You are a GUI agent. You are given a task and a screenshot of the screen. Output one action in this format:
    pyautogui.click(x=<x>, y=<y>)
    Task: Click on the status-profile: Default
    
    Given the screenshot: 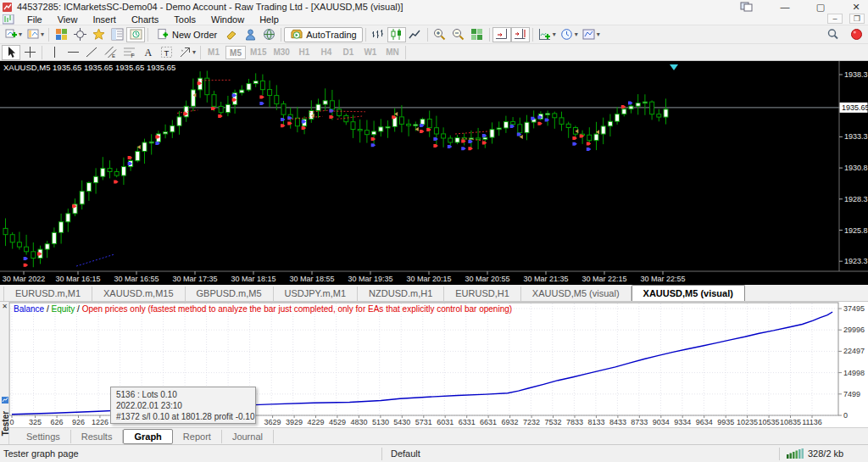 What is the action you would take?
    pyautogui.click(x=581, y=454)
    